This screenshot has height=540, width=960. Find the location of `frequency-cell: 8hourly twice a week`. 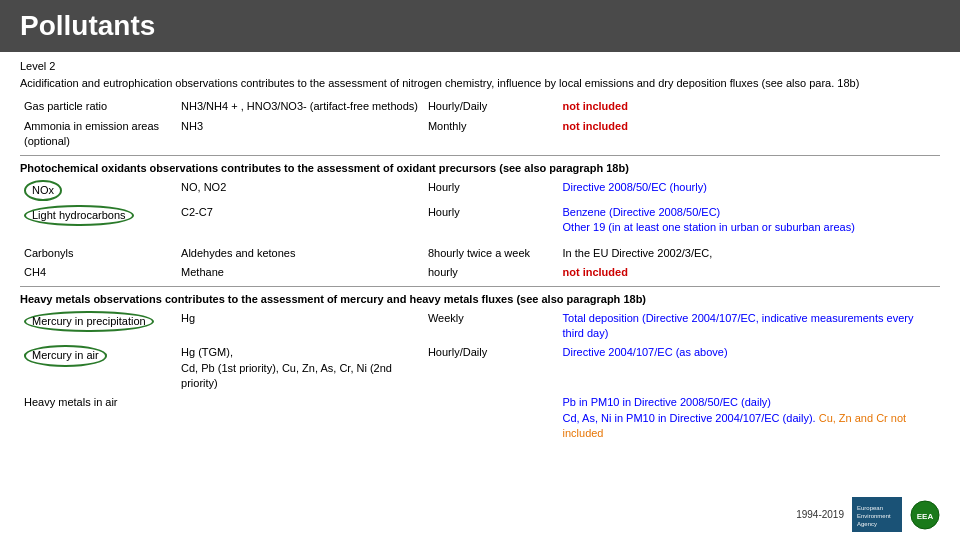

frequency-cell: 8hourly twice a week is located at coordinates (492, 254).